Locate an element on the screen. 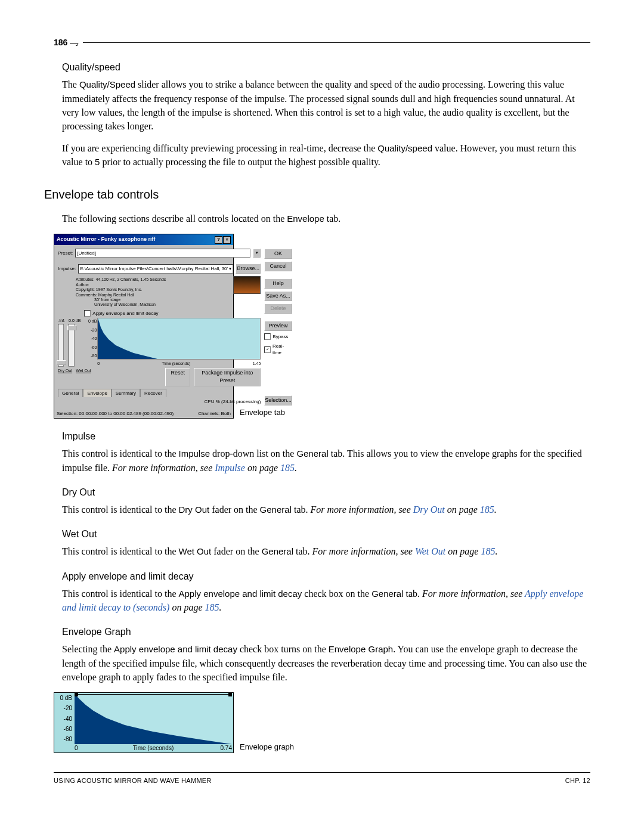 The width and height of the screenshot is (644, 833). x-axis-label: Time (seconds) is located at coordinates (153, 749).